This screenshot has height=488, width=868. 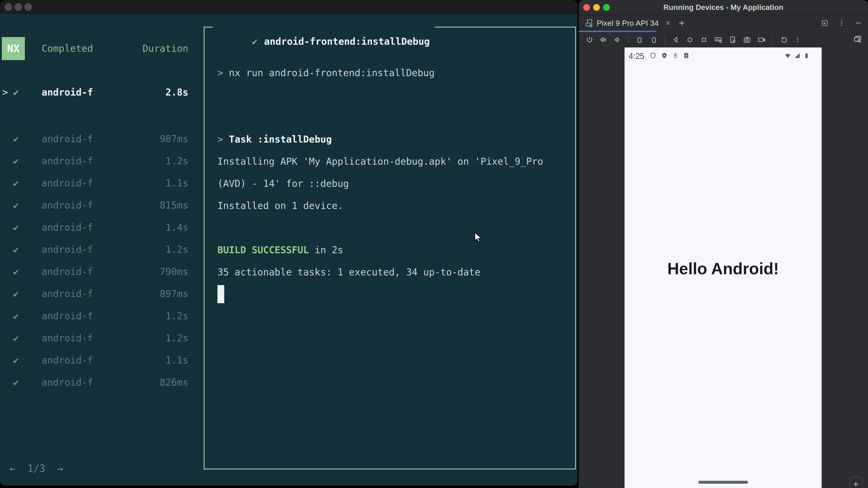 What do you see at coordinates (390, 250) in the screenshot?
I see `build-status-line: BUILD SUCCESSFUL in 2s` at bounding box center [390, 250].